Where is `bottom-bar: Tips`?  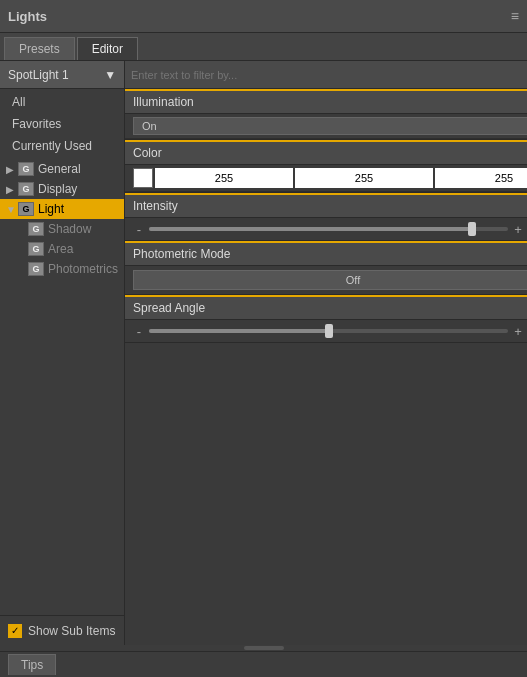 bottom-bar: Tips is located at coordinates (264, 664).